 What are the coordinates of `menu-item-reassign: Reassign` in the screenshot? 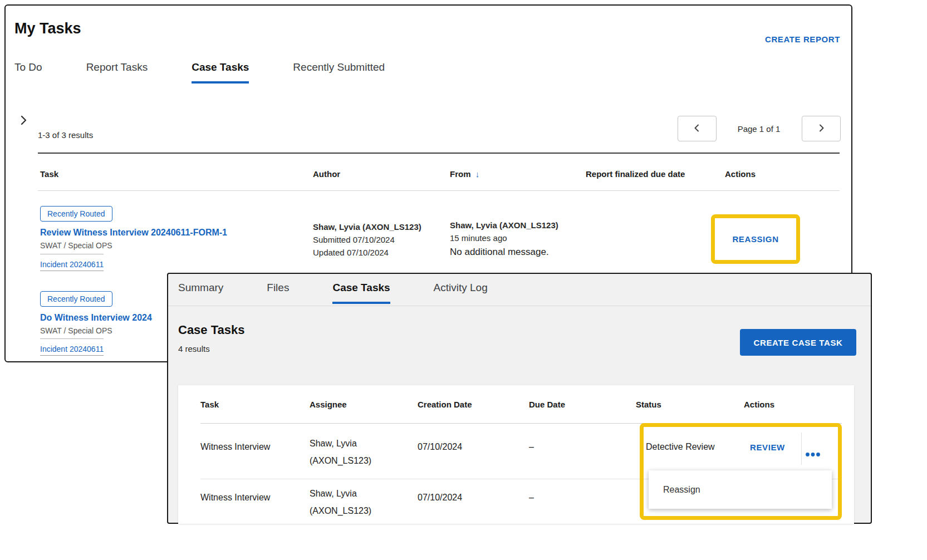 It's located at (740, 490).